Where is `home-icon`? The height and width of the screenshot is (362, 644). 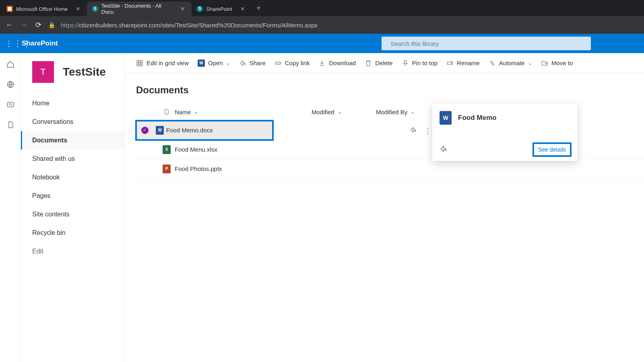
home-icon is located at coordinates (10, 64).